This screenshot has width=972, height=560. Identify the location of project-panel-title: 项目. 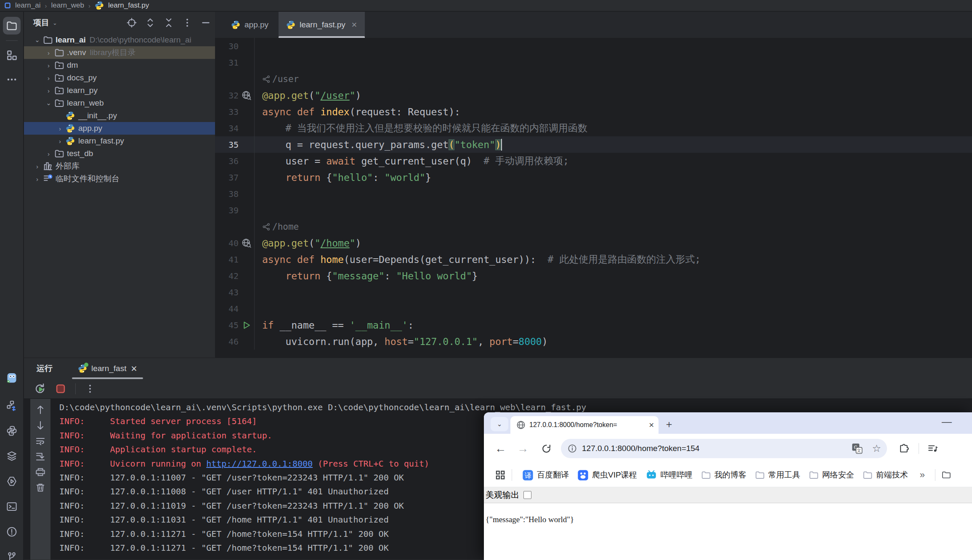
(41, 23).